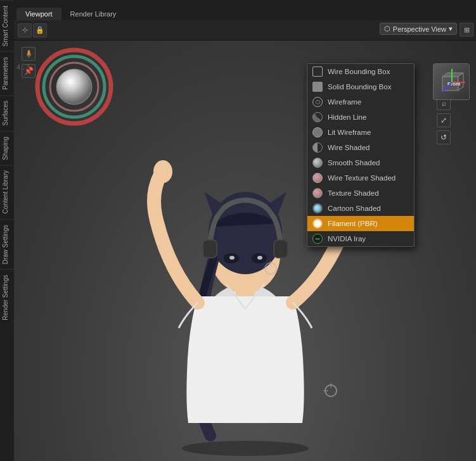 The width and height of the screenshot is (476, 461). I want to click on filament-icon, so click(318, 224).